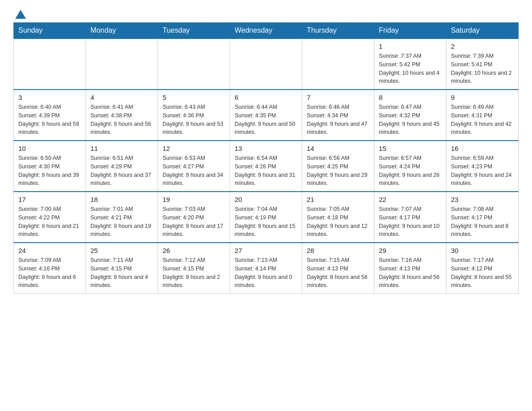  What do you see at coordinates (482, 222) in the screenshot?
I see `day-info: Sunrise: 7:08 AM Sunset: 4:17 PM Dayligh…` at bounding box center [482, 222].